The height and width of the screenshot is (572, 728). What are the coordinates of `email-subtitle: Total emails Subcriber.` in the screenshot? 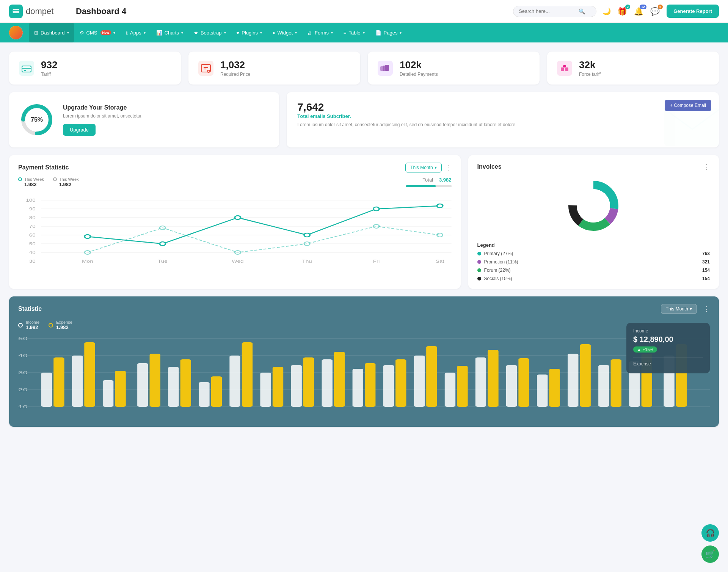 It's located at (503, 116).